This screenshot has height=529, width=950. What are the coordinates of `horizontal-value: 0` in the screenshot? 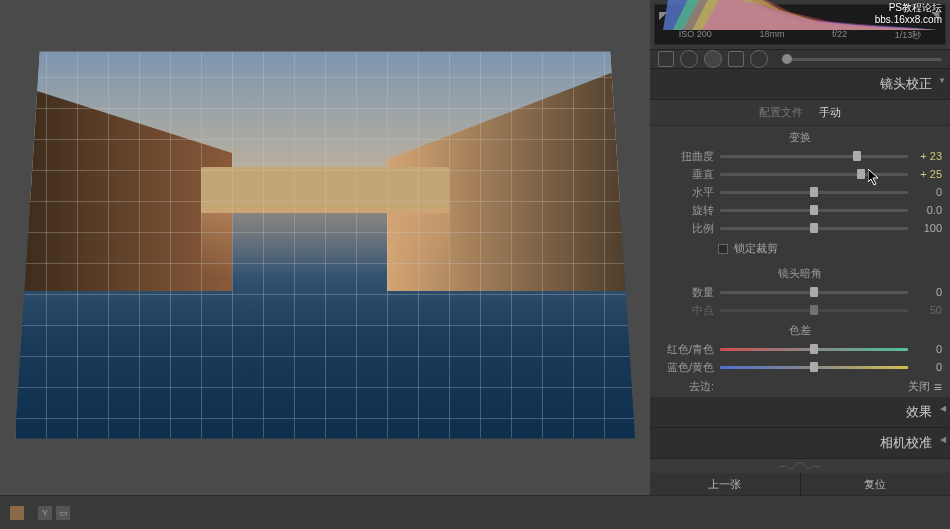 It's located at (925, 192).